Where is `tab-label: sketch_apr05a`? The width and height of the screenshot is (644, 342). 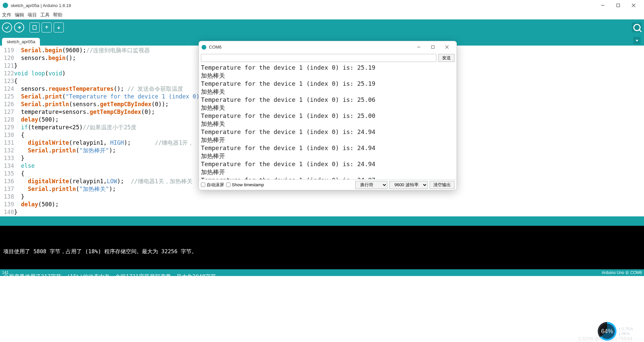
tab-label: sketch_apr05a is located at coordinates (21, 42).